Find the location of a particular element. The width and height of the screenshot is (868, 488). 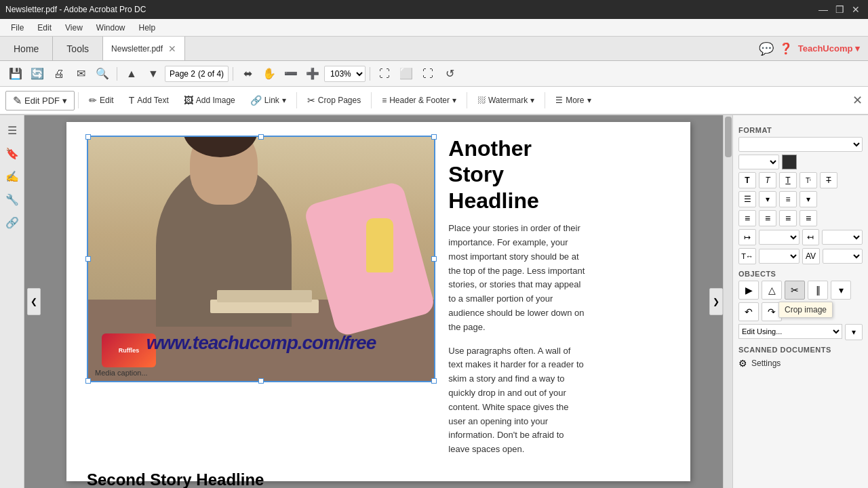

ordered-dropdown-button: ▾ is located at coordinates (808, 199).